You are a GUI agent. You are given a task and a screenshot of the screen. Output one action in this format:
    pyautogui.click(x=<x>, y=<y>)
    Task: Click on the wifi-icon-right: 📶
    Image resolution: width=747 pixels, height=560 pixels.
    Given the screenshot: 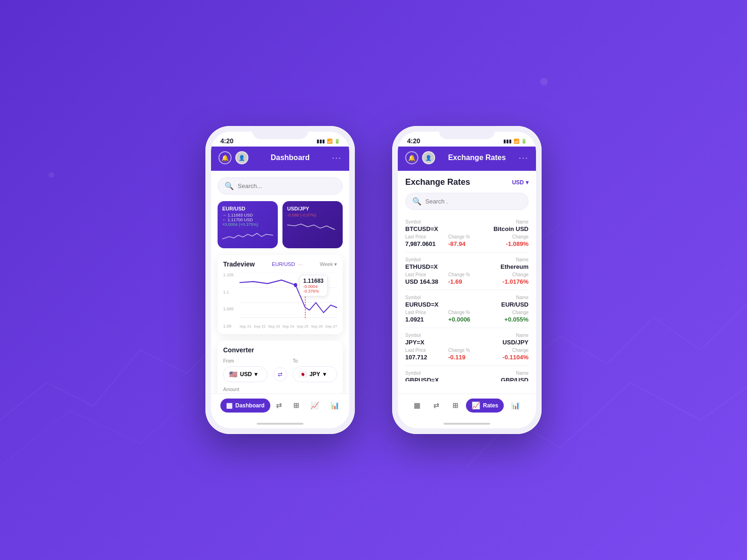 What is the action you would take?
    pyautogui.click(x=516, y=141)
    